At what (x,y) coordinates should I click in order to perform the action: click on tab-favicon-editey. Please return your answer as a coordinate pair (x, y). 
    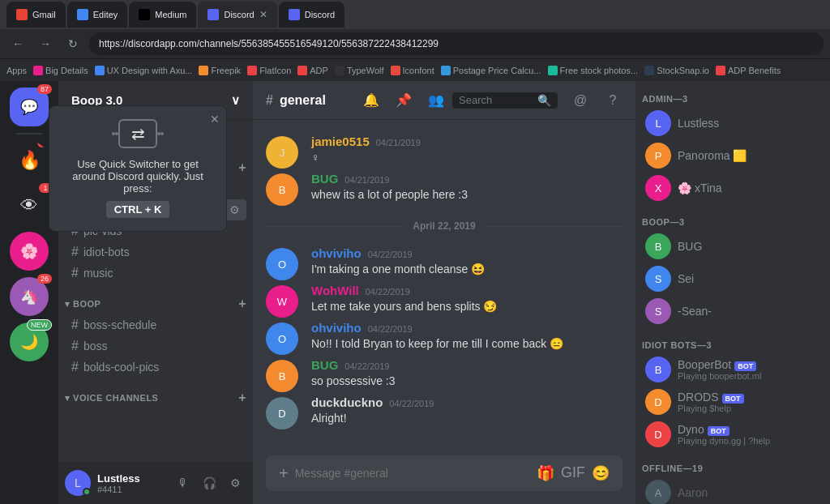
    Looking at the image, I should click on (83, 15).